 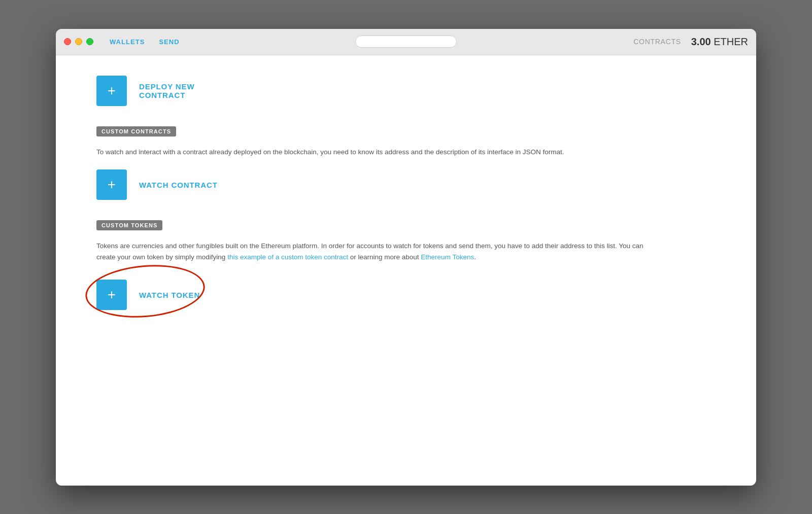 I want to click on custom-contracts-section: CUSTOM CONTRACTS To watch and interact w…, so click(x=406, y=163).